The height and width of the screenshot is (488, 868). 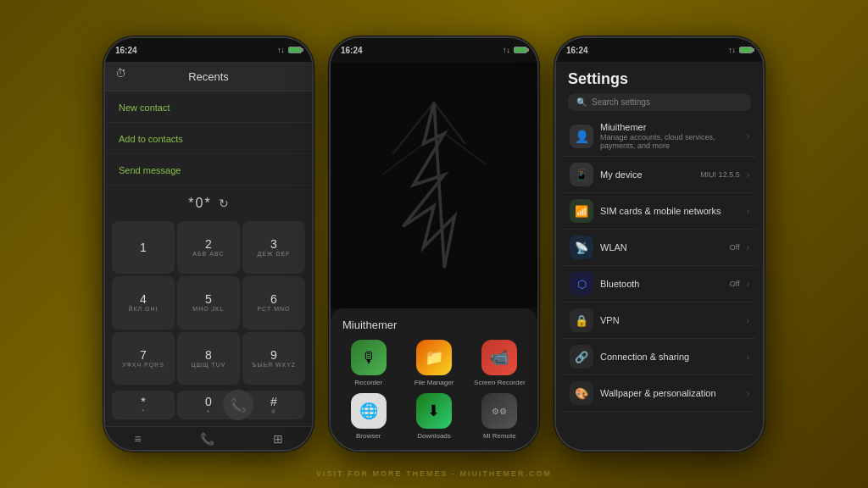 I want to click on wlan-arrow: ›, so click(x=748, y=247).